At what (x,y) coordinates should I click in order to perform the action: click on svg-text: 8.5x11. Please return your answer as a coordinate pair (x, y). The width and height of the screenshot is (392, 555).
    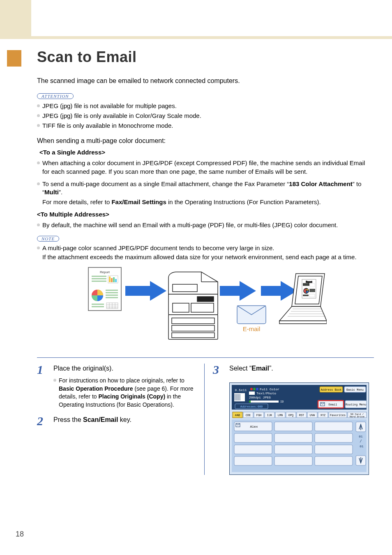
    Looking at the image, I should click on (241, 390).